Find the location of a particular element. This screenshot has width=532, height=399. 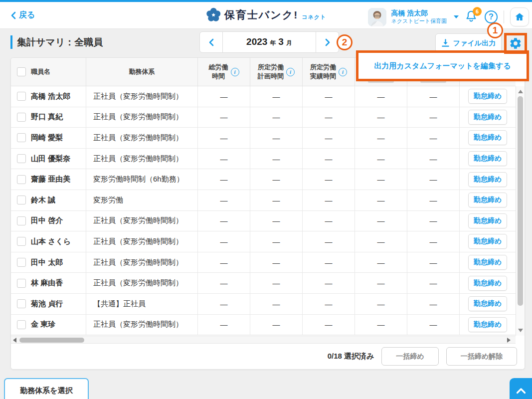

vertical-scrollbar is located at coordinates (520, 211).